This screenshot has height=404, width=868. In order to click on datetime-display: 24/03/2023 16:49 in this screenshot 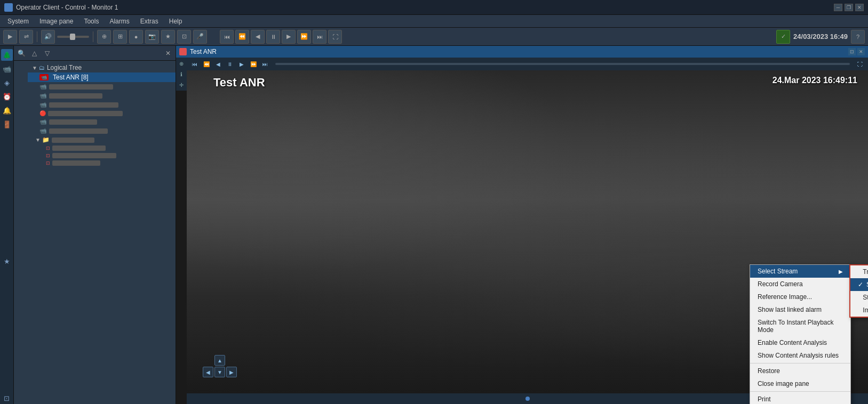, I will do `click(821, 36)`.